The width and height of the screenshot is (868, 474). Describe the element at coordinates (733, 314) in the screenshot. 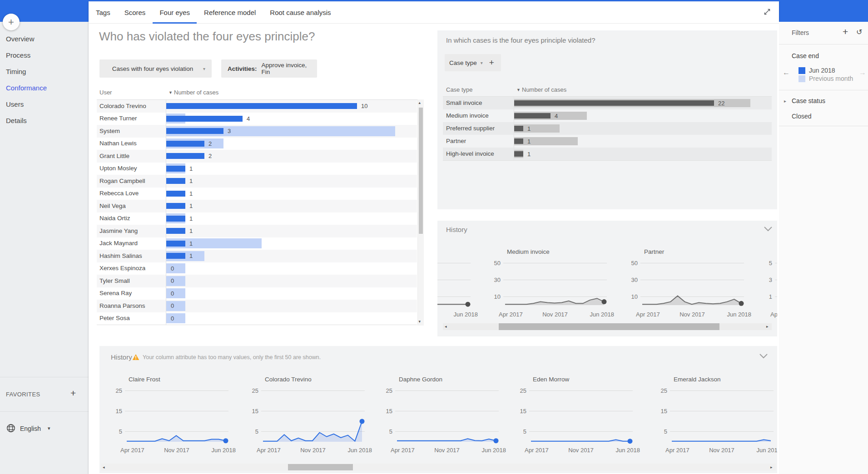

I see `x-axis-label: Jun 2018` at that location.